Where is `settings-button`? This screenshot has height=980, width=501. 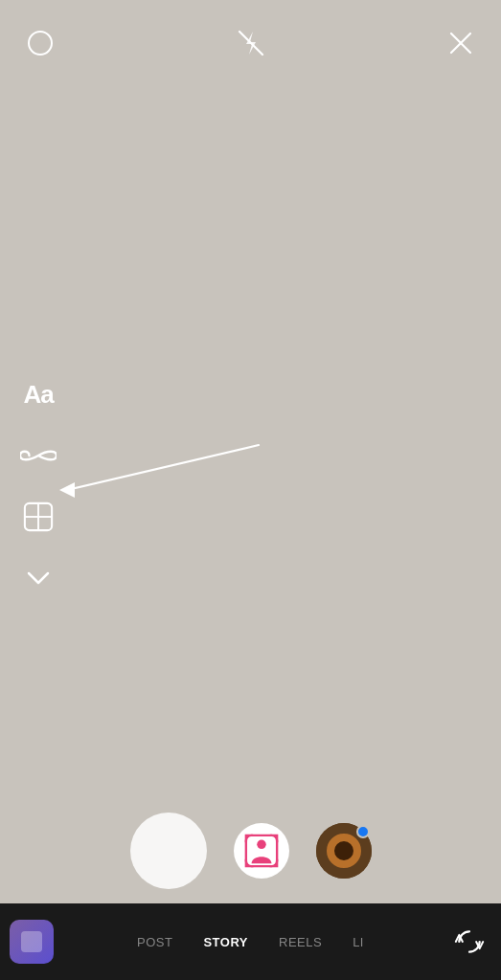
settings-button is located at coordinates (40, 43).